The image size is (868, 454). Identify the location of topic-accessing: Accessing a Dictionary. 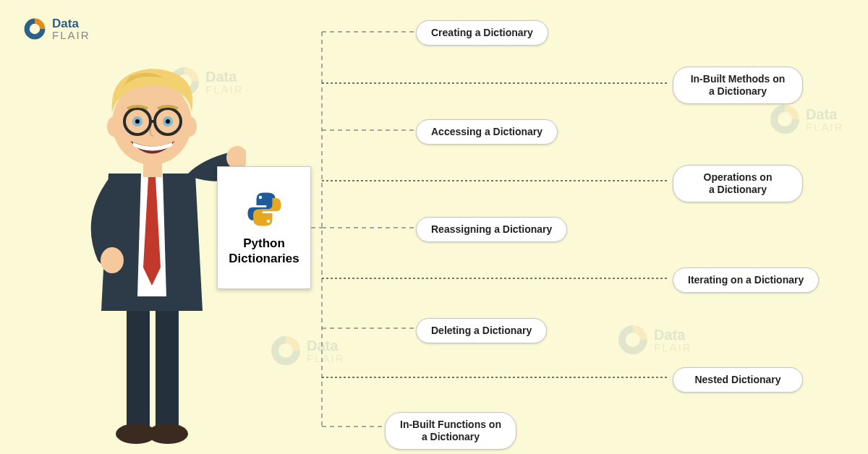
(487, 132).